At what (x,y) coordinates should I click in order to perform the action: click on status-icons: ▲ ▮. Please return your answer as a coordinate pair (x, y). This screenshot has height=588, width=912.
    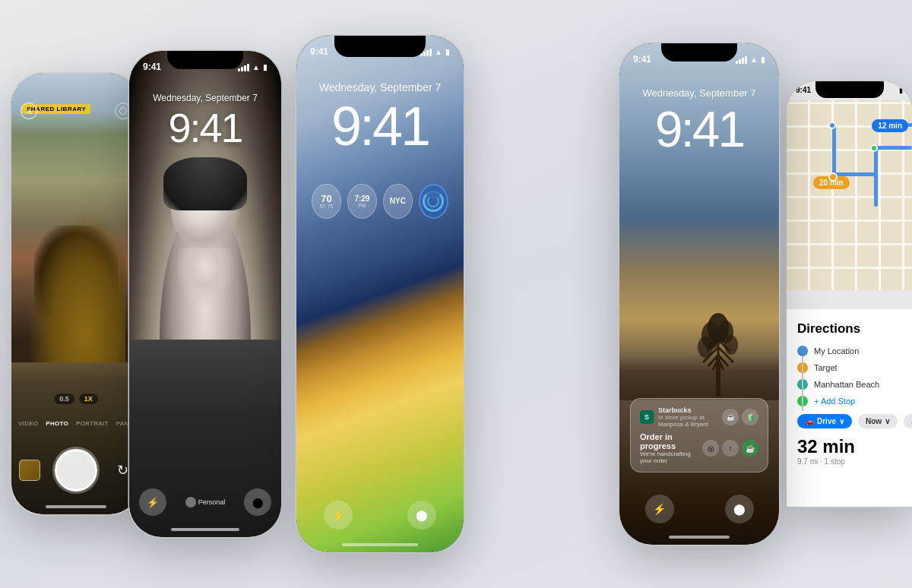
    Looking at the image, I should click on (751, 59).